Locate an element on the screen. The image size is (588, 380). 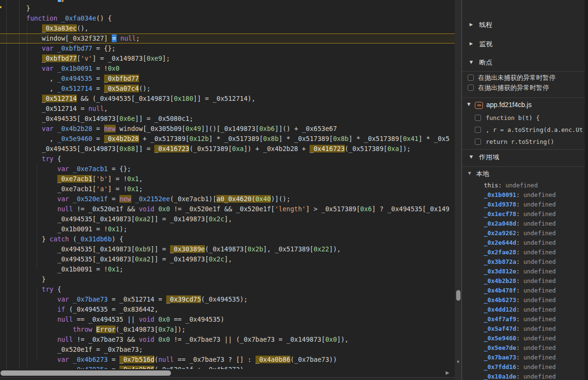
pause-caught-row: 在抛出捕获的异常时暂停 is located at coordinates (525, 89).